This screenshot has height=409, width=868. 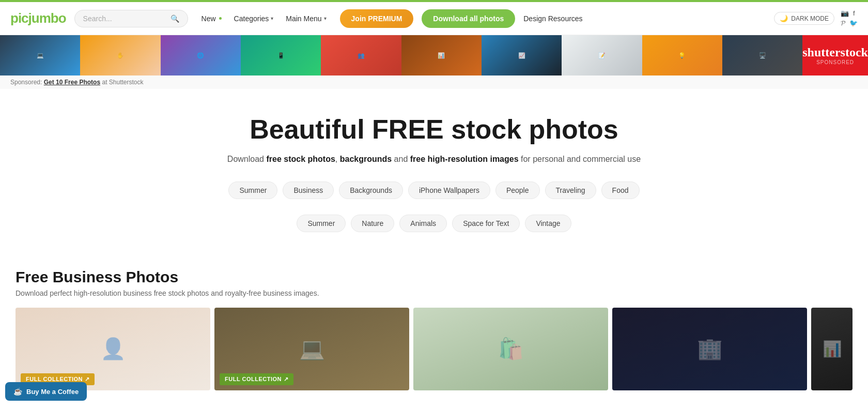 What do you see at coordinates (361, 55) in the screenshot?
I see `sponsored-img-5: 👥` at bounding box center [361, 55].